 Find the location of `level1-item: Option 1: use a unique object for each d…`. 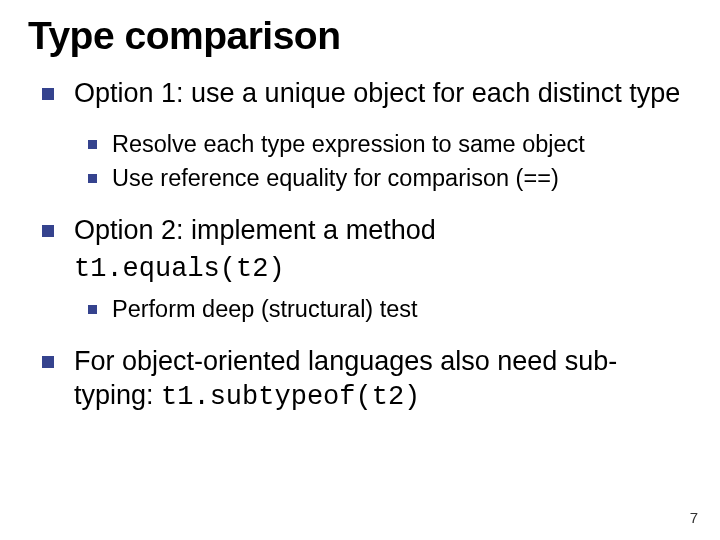

level1-item: Option 1: use a unique object for each d… is located at coordinates (360, 94).